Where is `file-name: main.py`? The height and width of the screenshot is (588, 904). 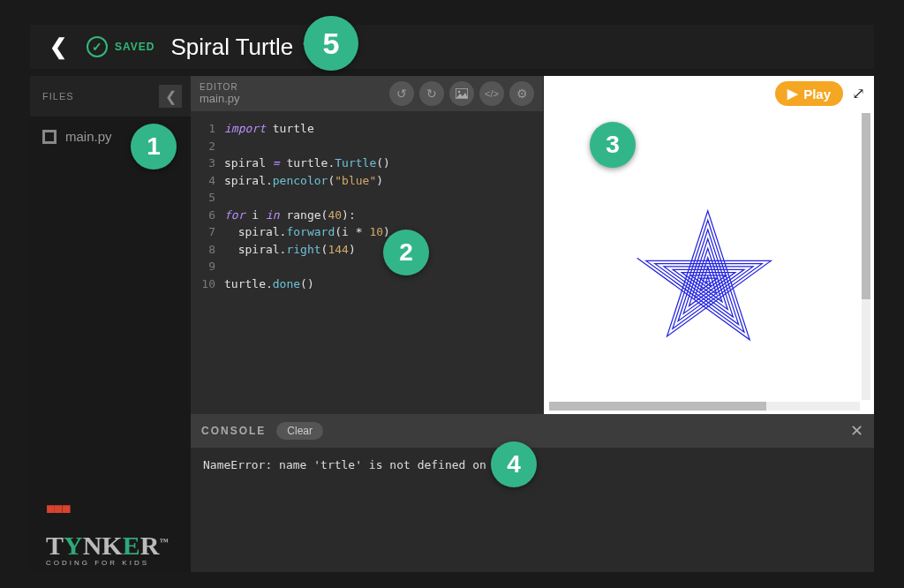 file-name: main.py is located at coordinates (88, 136).